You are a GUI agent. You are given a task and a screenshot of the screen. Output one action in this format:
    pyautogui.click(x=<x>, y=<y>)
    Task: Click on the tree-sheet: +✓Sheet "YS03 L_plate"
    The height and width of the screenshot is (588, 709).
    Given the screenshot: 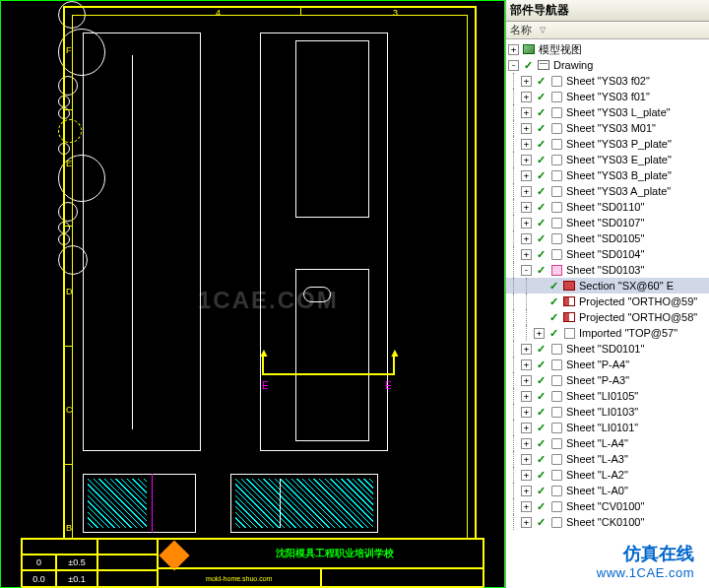 What is the action you would take?
    pyautogui.click(x=608, y=112)
    